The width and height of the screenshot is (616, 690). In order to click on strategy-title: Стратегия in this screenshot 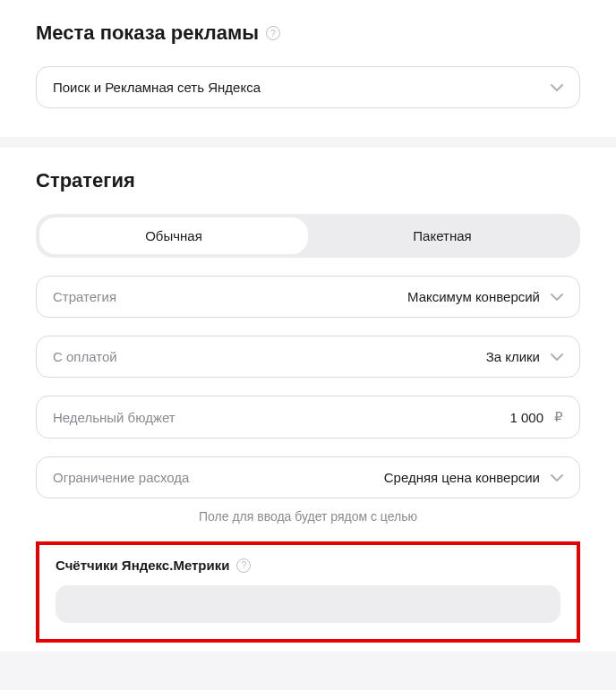, I will do `click(86, 181)`.